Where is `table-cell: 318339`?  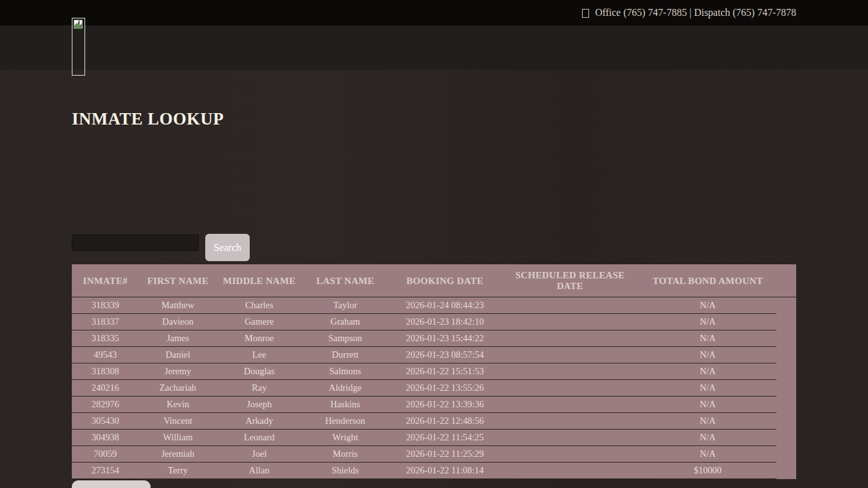
table-cell: 318339 is located at coordinates (105, 305).